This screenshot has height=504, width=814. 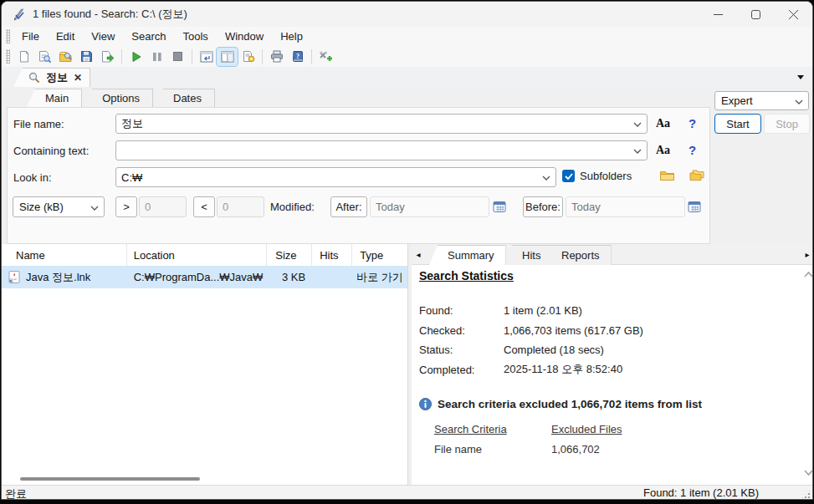 I want to click on tab-reports: Reports, so click(x=577, y=255).